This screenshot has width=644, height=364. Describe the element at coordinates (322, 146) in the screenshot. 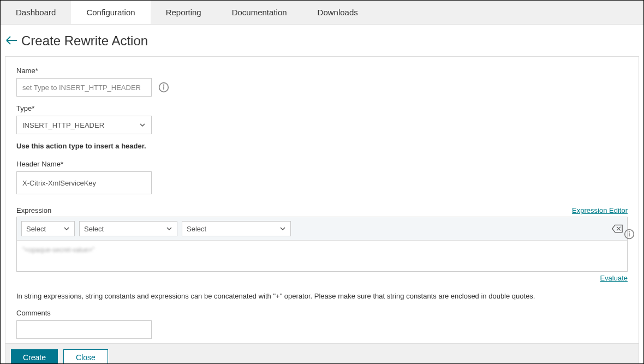

I see `type-description: Use this action type to insert a header.` at that location.